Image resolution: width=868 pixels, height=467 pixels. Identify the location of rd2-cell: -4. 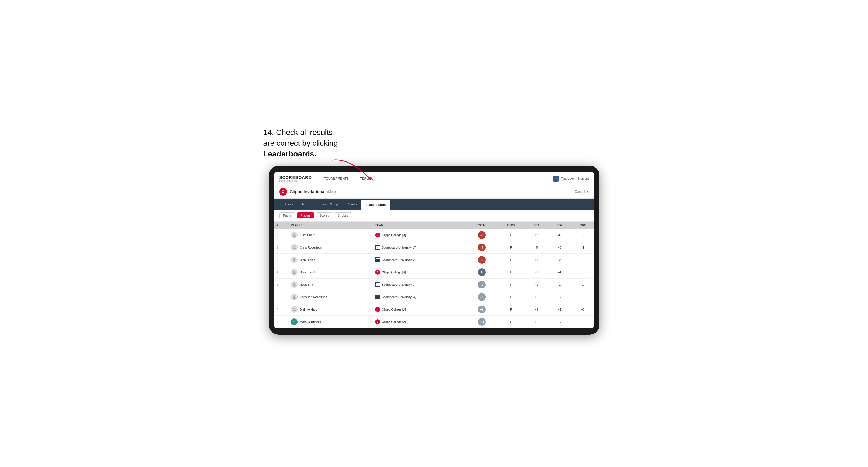
(559, 272).